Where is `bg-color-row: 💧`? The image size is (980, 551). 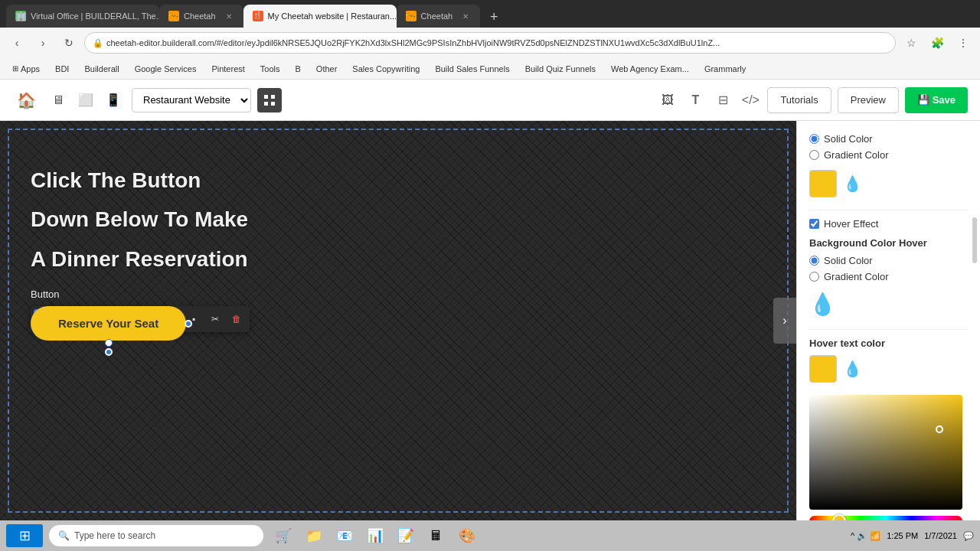 bg-color-row: 💧 is located at coordinates (888, 184).